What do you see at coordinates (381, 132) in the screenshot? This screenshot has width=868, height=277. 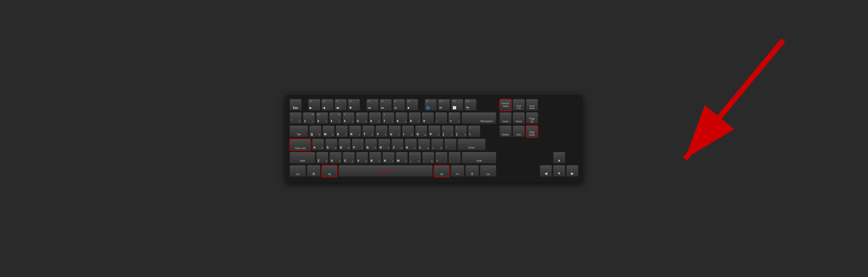 I see `key-y: Н Y` at bounding box center [381, 132].